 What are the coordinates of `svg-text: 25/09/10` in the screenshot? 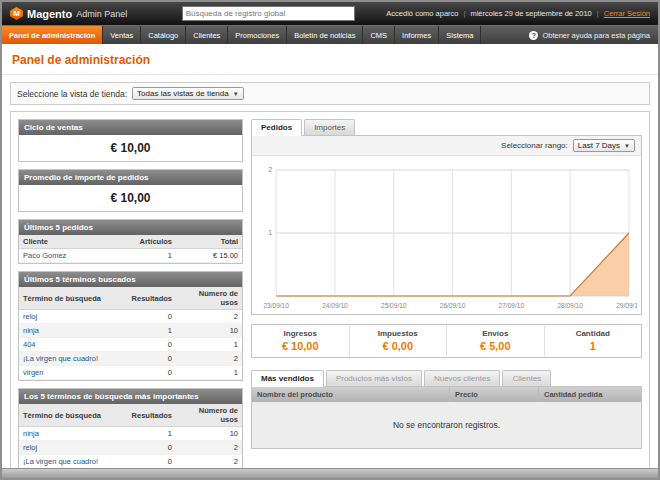 It's located at (394, 306).